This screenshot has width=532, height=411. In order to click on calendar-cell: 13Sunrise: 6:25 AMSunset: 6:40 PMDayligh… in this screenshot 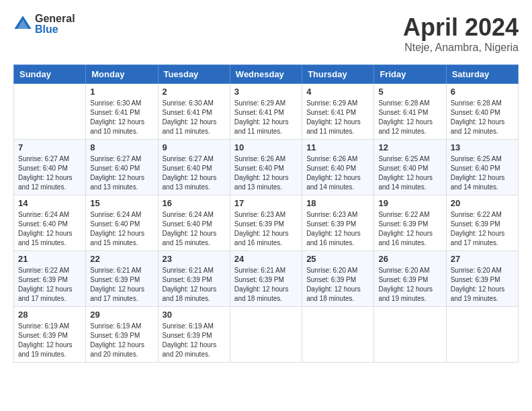, I will do `click(482, 168)`.